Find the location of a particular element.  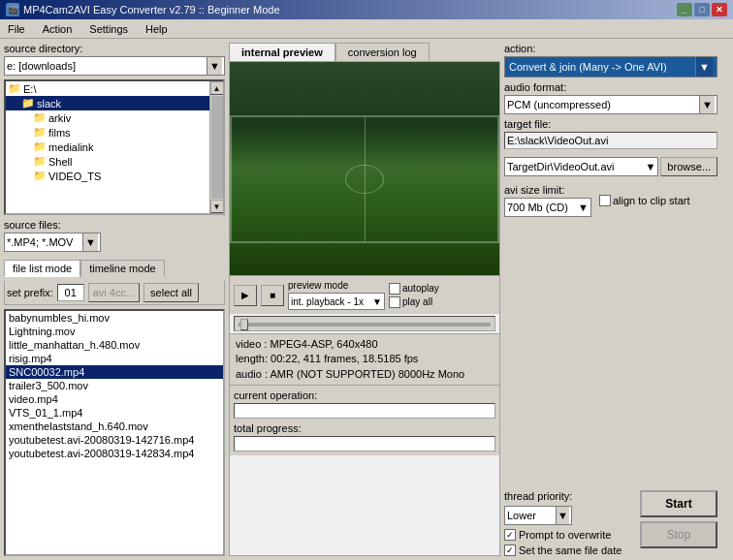

browse-button: browse... is located at coordinates (688, 167).